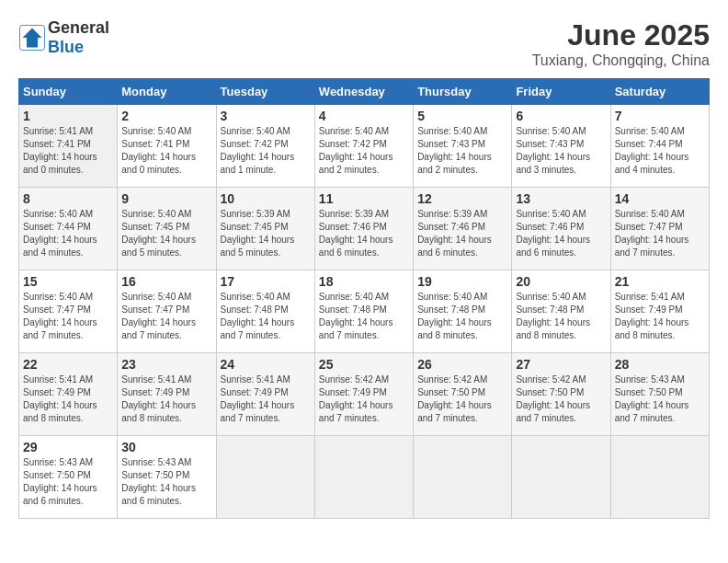 The width and height of the screenshot is (728, 563). Describe the element at coordinates (364, 199) in the screenshot. I see `day-number: 11` at that location.